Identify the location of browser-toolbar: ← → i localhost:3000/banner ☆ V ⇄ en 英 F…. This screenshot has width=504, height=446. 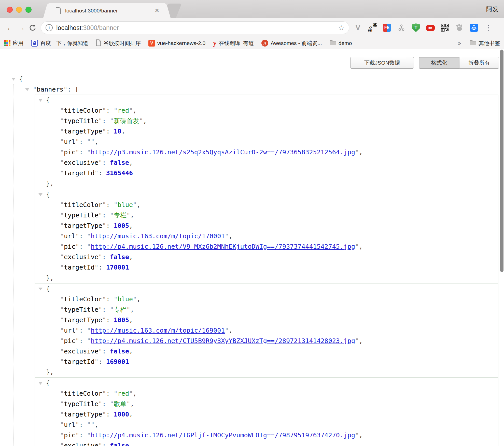
(252, 28).